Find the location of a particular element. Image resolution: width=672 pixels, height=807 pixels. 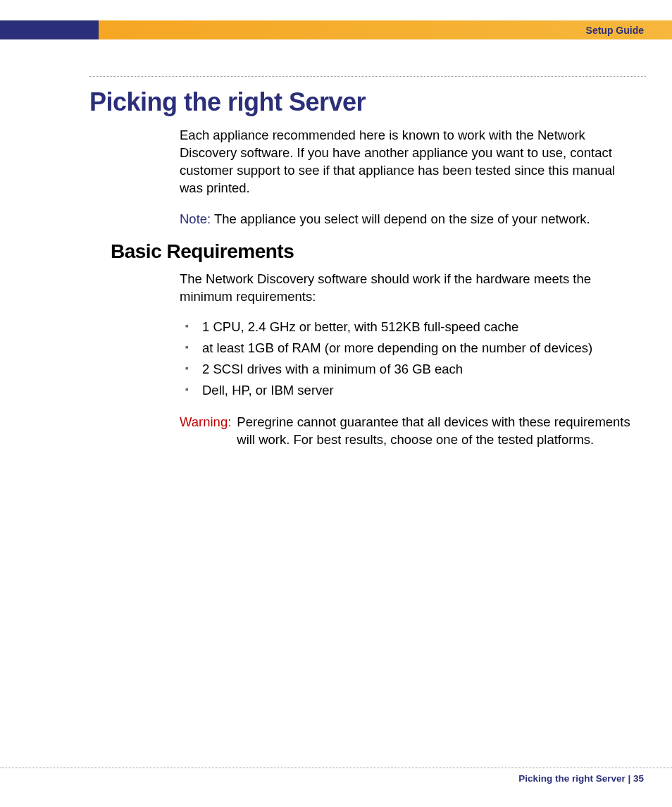

footer-text: Picking the right Server | 35 is located at coordinates (581, 778).